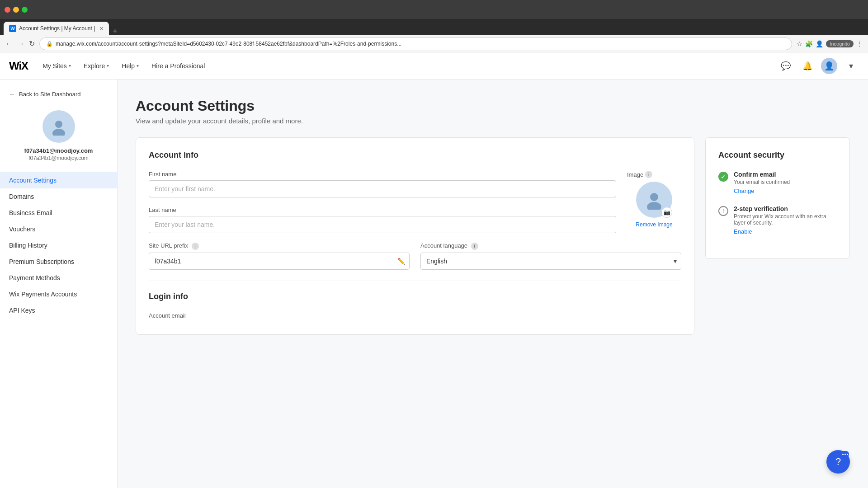  Describe the element at coordinates (9, 44) in the screenshot. I see `back-nav-btn: ←` at that location.